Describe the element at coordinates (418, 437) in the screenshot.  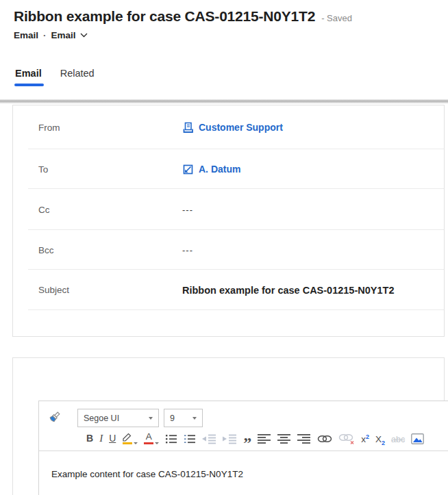
I see `insert-image-button` at that location.